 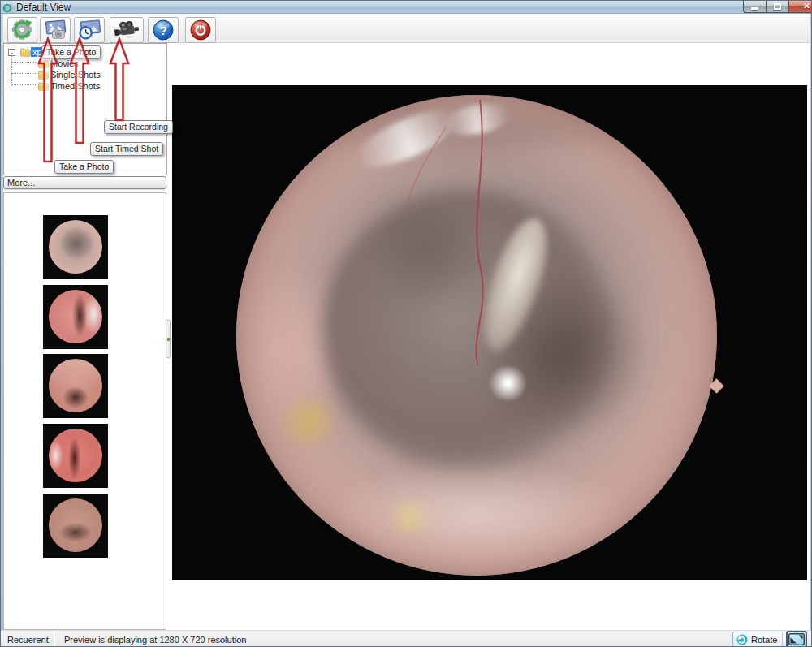 I want to click on tree-expander: -, so click(x=11, y=52).